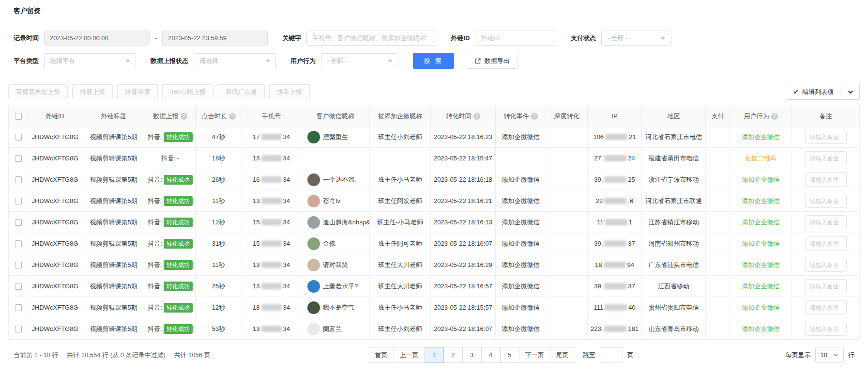 This screenshot has width=868, height=377. Describe the element at coordinates (472, 355) in the screenshot. I see `page-number-button: 3` at that location.